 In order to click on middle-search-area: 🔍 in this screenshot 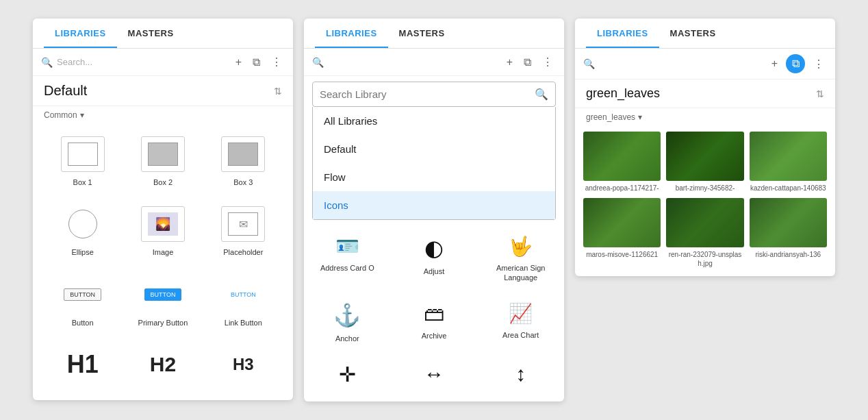, I will do `click(405, 62)`.